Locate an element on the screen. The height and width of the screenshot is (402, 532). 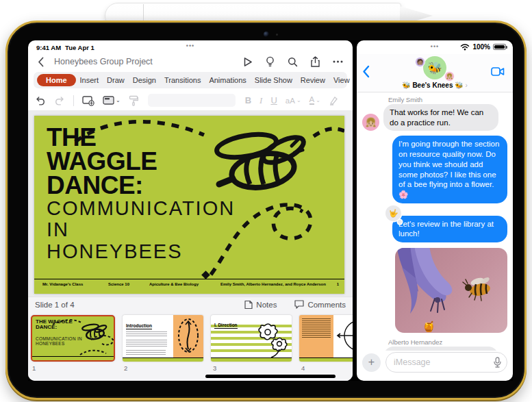
footer-class: Mr. Vidanage's Class is located at coordinates (63, 284).